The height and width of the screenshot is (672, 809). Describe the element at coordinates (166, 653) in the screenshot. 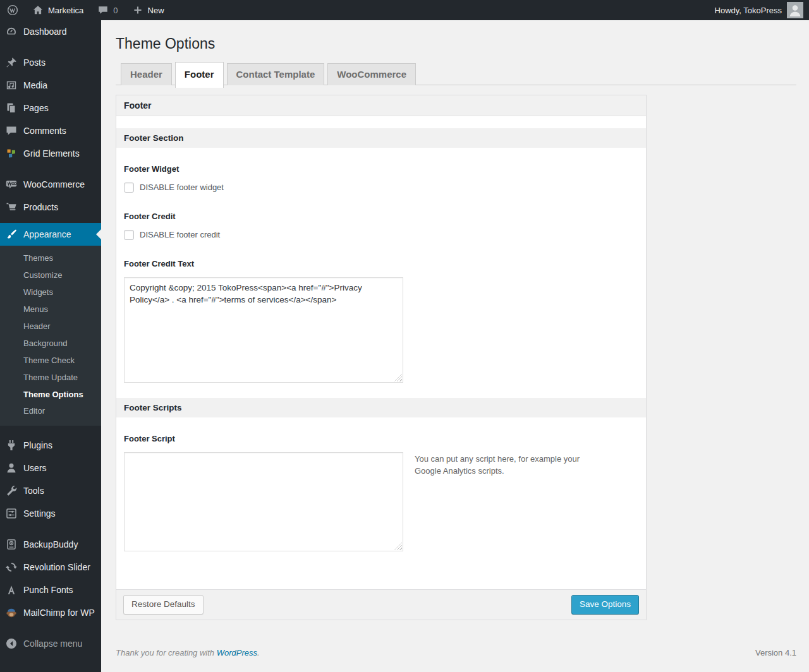

I see `thanks-prefix: Thank you for creating with` at that location.